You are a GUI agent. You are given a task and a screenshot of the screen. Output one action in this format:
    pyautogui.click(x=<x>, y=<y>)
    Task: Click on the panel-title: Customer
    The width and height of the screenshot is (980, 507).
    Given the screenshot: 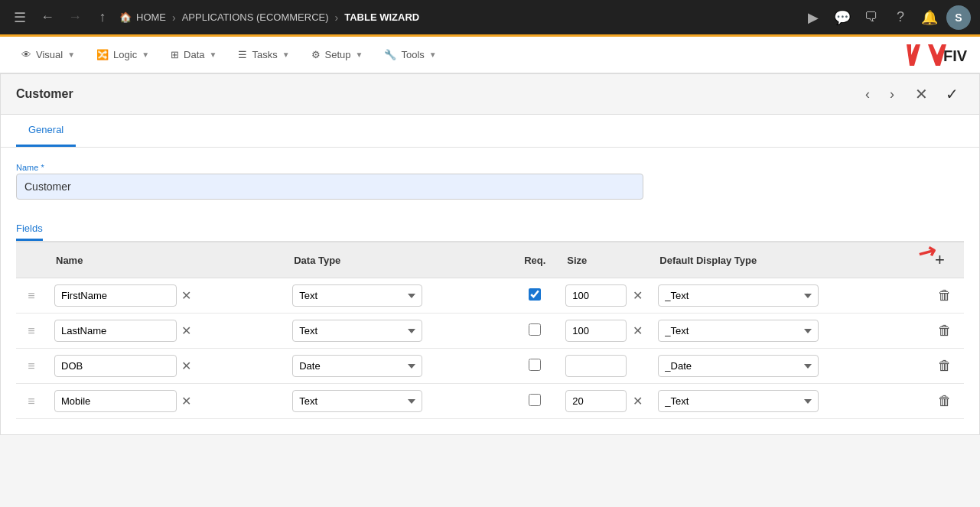 What is the action you would take?
    pyautogui.click(x=44, y=94)
    